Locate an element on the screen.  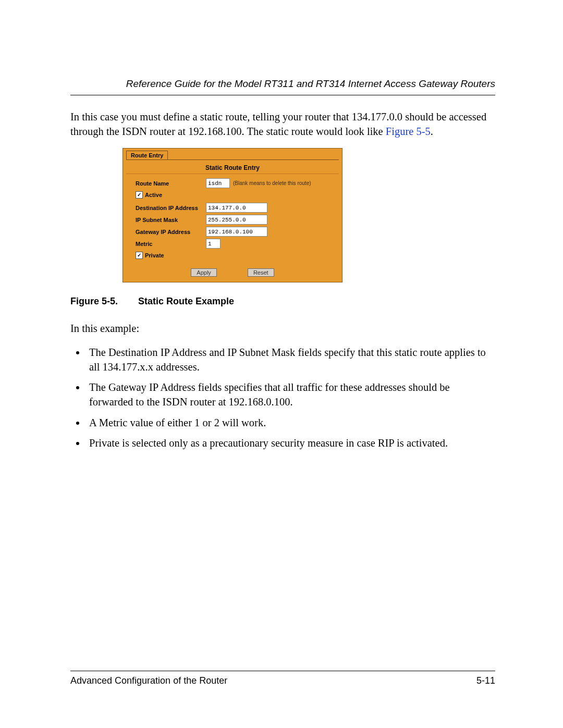
dest-ip-input is located at coordinates (237, 207).